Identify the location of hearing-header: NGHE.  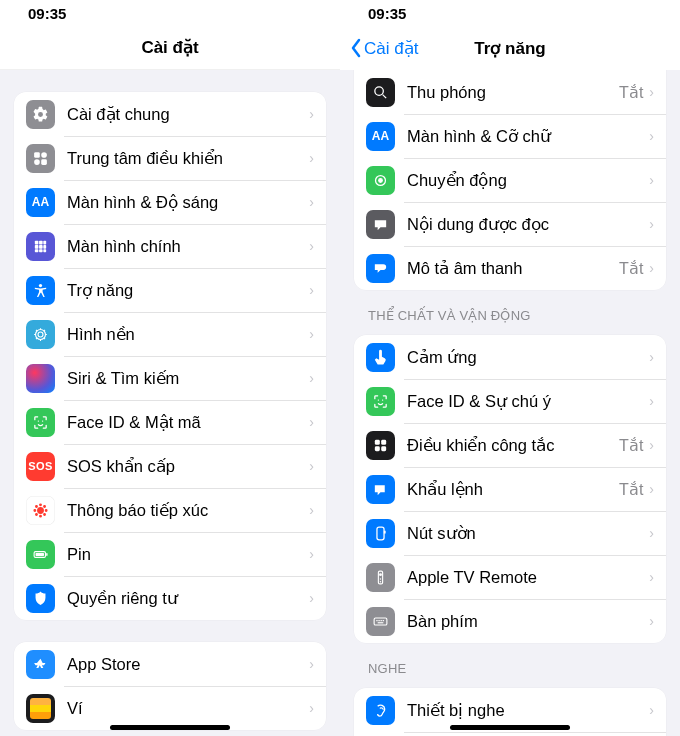
(510, 662).